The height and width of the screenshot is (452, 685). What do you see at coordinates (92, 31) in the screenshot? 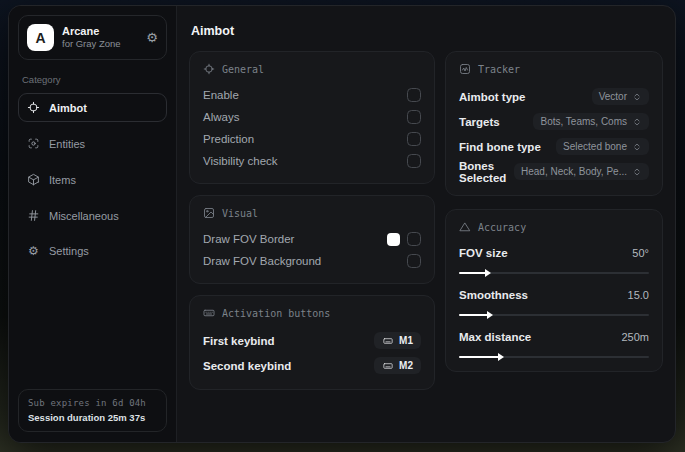
I see `brand-name: Arcane` at bounding box center [92, 31].